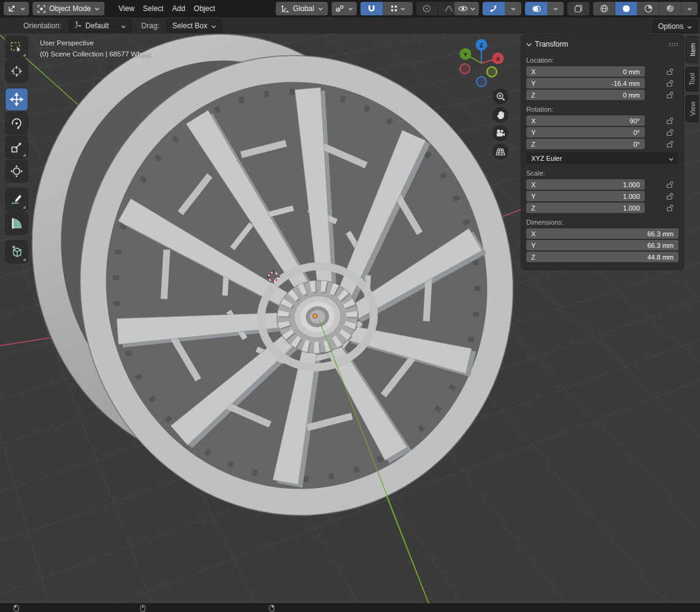  Describe the element at coordinates (604, 9) in the screenshot. I see `shading-wireframe-button` at that location.